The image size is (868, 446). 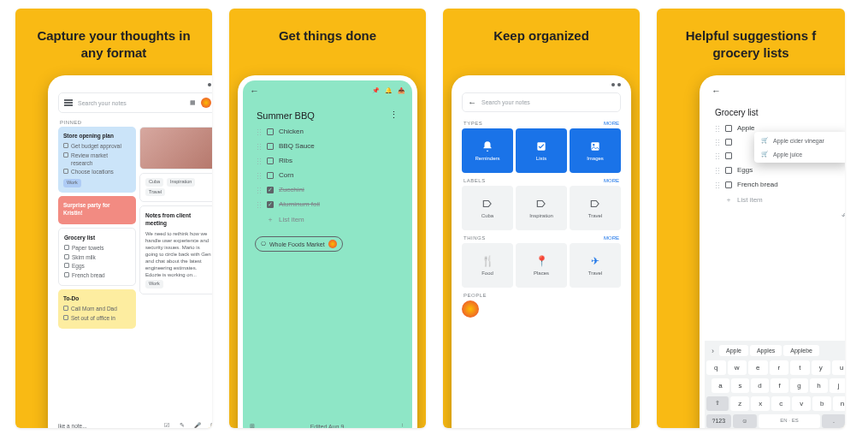 What do you see at coordinates (182, 425) in the screenshot?
I see `draw-icon: ✎` at bounding box center [182, 425].